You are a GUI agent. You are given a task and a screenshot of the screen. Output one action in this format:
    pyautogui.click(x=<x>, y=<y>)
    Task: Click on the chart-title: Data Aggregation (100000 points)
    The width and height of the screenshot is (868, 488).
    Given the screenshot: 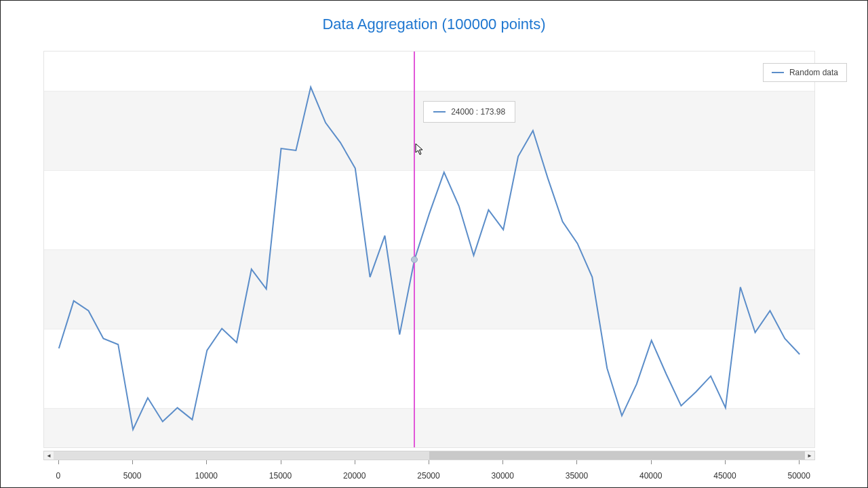 What is the action you would take?
    pyautogui.click(x=434, y=24)
    